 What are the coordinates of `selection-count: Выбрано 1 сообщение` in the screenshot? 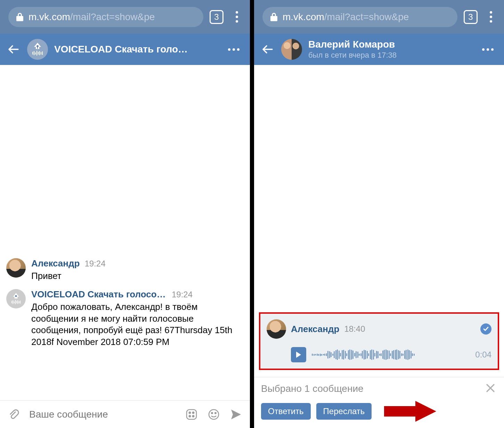 It's located at (373, 389).